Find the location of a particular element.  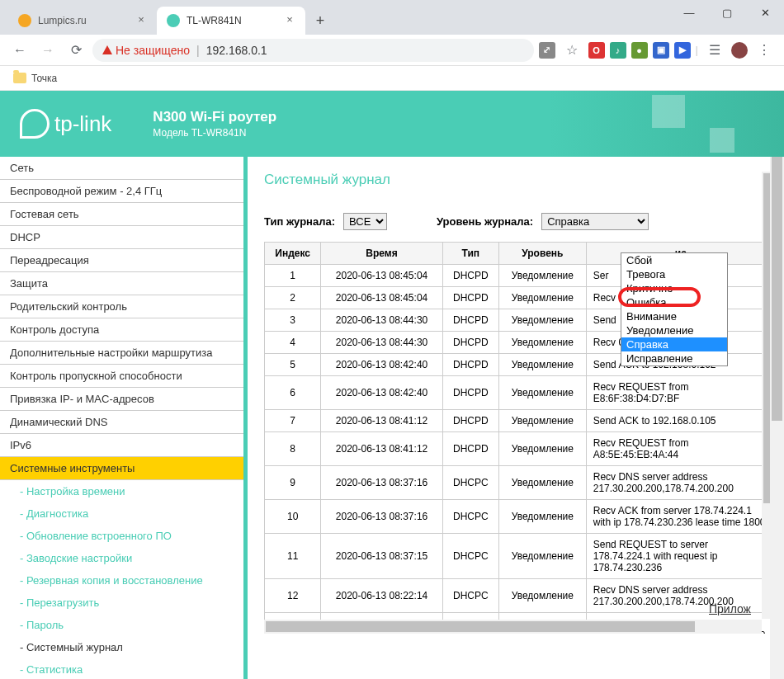

table-header: Тип is located at coordinates (470, 254).